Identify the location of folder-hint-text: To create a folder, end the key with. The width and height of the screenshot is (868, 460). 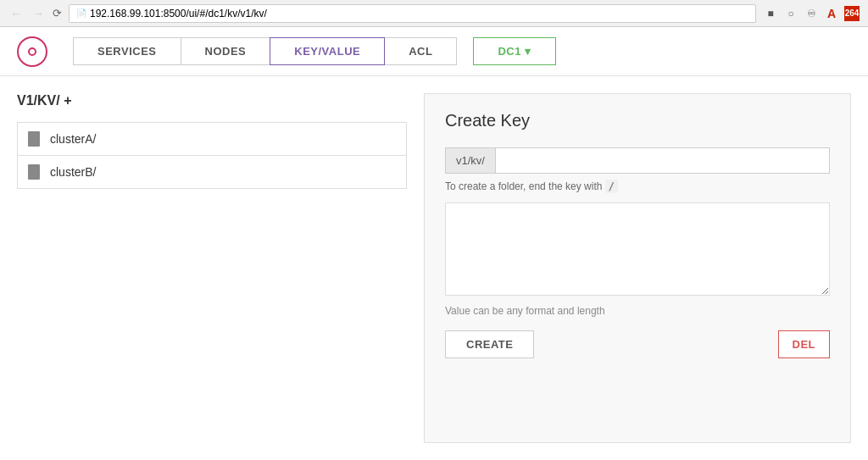
(526, 186).